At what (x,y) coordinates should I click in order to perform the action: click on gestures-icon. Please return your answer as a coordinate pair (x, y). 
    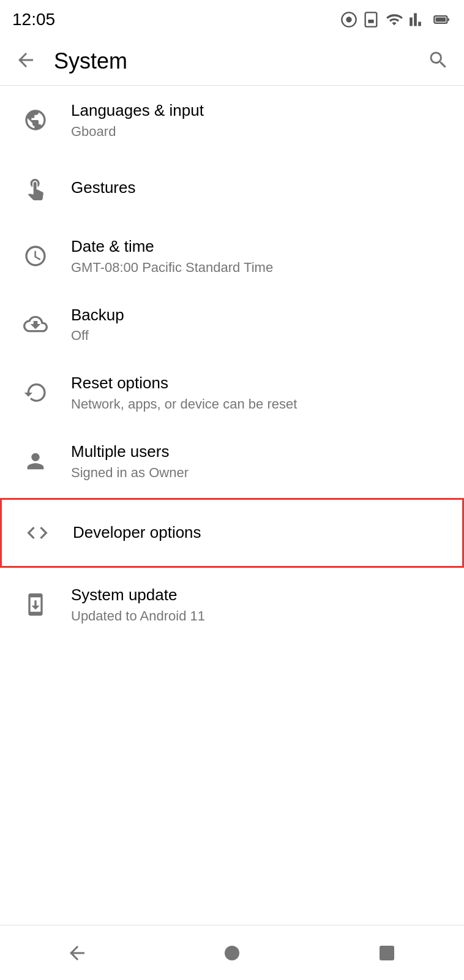
    Looking at the image, I should click on (36, 188).